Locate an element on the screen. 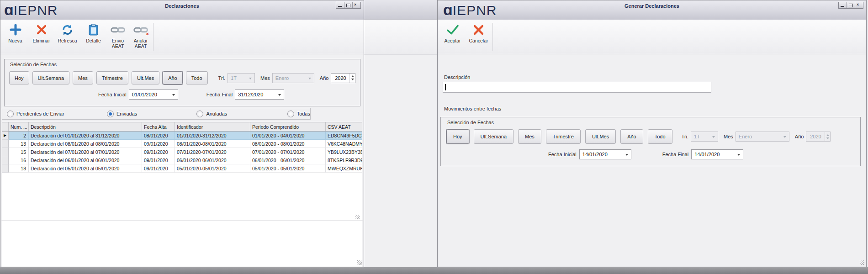  toolbar: Aceptar Cancelar is located at coordinates (652, 37).